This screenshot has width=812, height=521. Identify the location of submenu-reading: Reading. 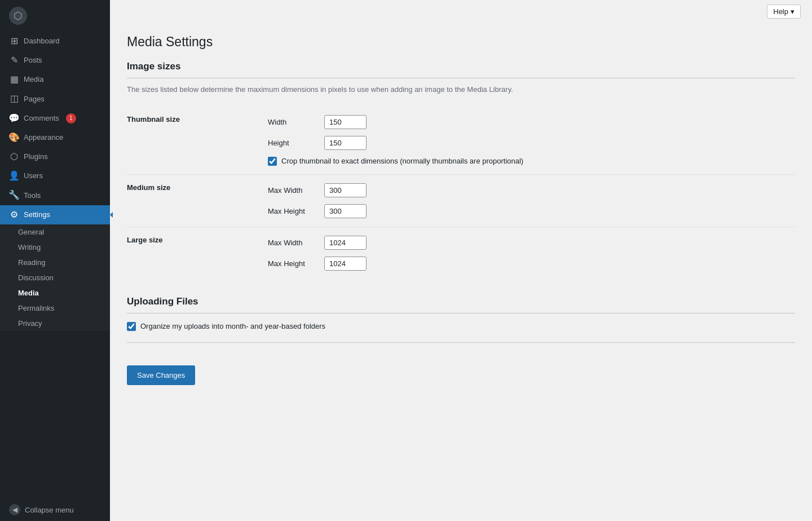
(55, 263).